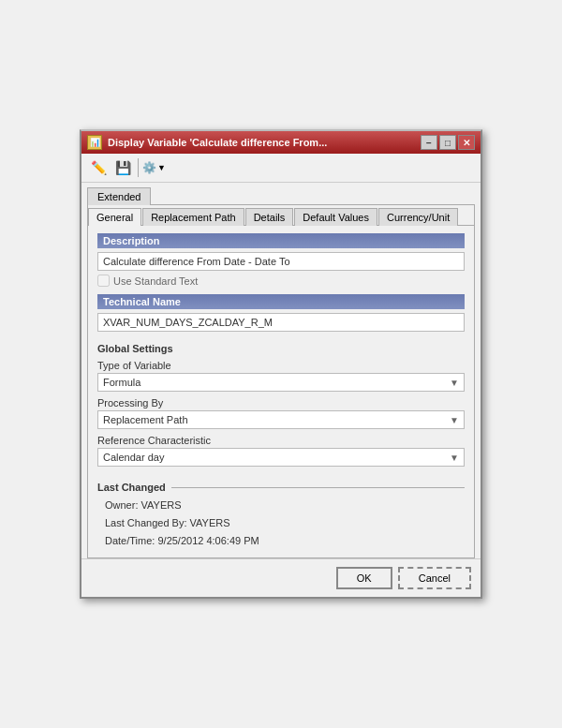 This screenshot has width=562, height=728. What do you see at coordinates (466, 142) in the screenshot?
I see `close-button: ✕` at bounding box center [466, 142].